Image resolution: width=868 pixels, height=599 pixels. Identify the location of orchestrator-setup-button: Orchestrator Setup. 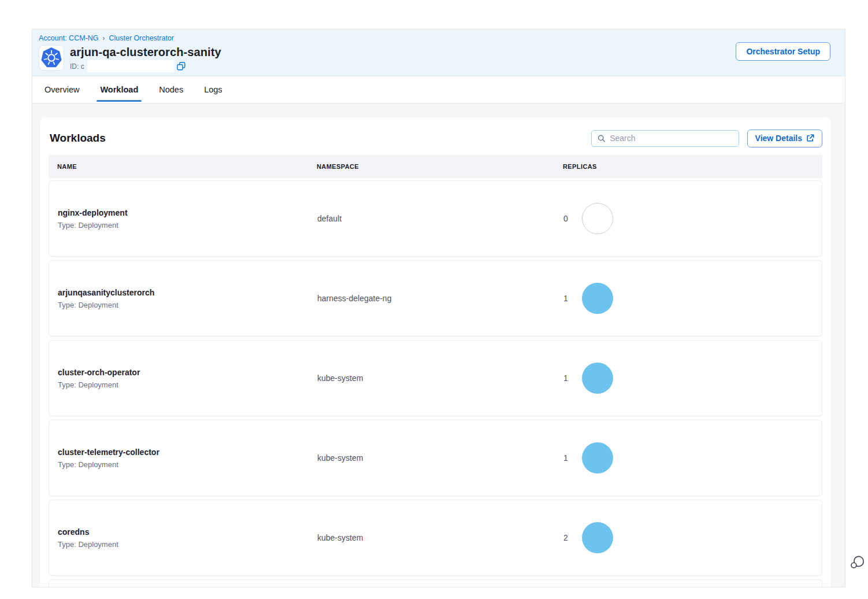
(783, 51).